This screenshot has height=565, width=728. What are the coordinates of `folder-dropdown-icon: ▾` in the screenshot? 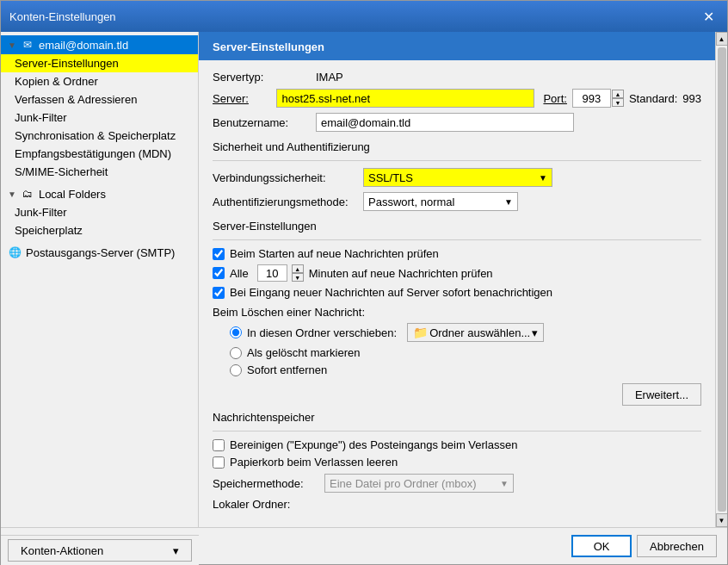 It's located at (535, 332).